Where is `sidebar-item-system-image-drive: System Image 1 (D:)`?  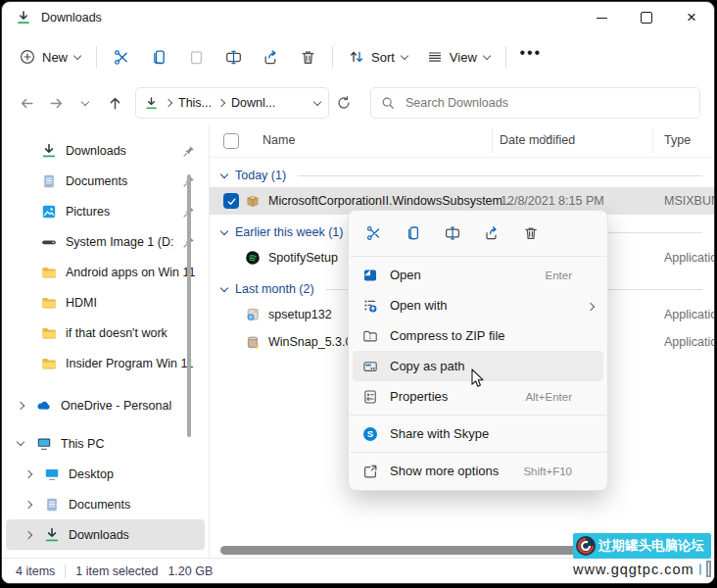
sidebar-item-system-image-drive: System Image 1 (D:) is located at coordinates (106, 241).